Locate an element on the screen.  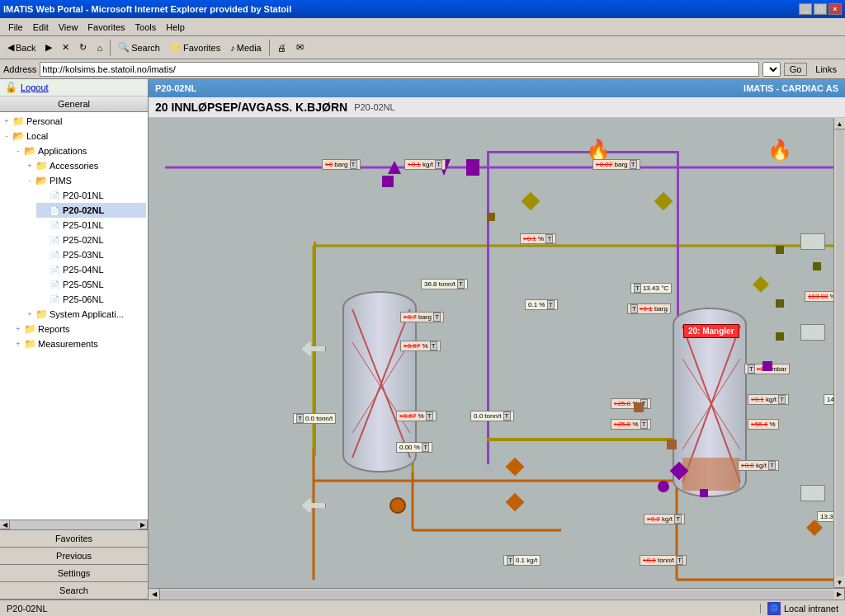
favorites-nav-button: Favorites is located at coordinates (74, 539).